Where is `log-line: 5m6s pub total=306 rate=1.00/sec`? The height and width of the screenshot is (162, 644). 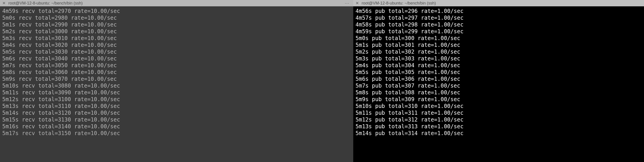 log-line: 5m6s pub total=306 rate=1.00/sec is located at coordinates (498, 79).